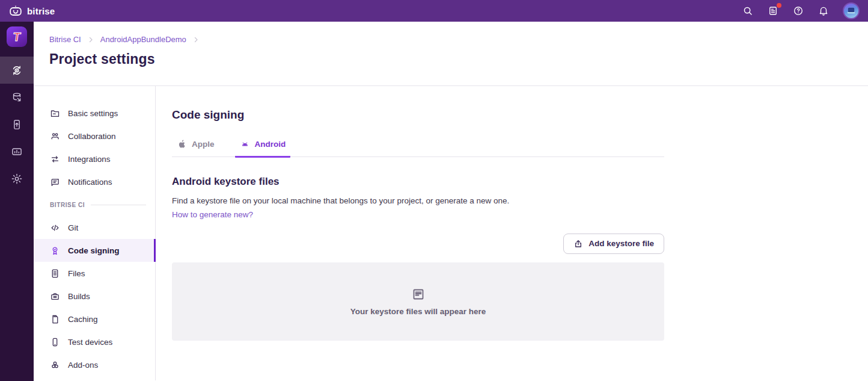 The image size is (868, 381). Describe the element at coordinates (17, 178) in the screenshot. I see `rail-item-settings` at that location.